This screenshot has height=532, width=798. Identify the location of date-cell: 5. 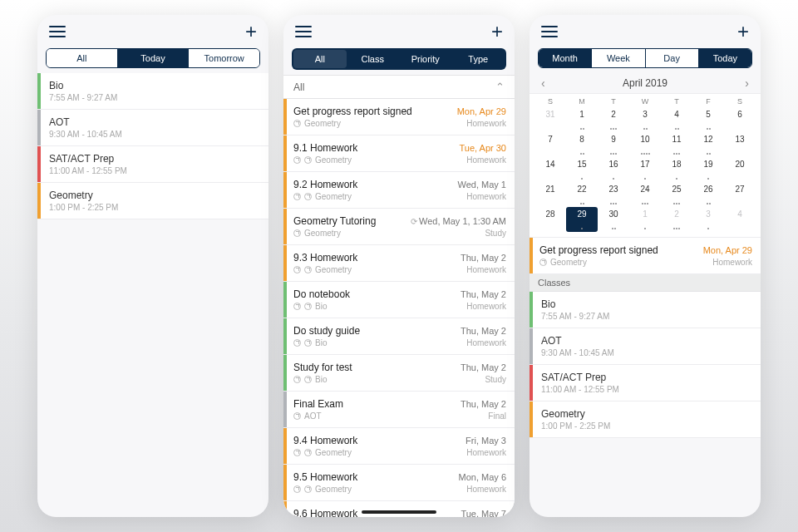
(708, 120).